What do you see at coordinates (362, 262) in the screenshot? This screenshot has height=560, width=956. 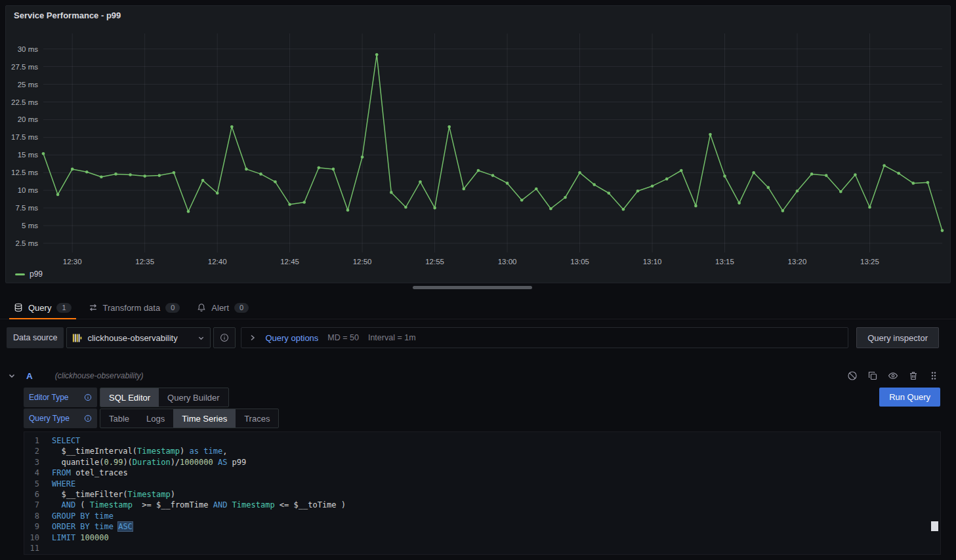 I see `svg-text: 12:50` at bounding box center [362, 262].